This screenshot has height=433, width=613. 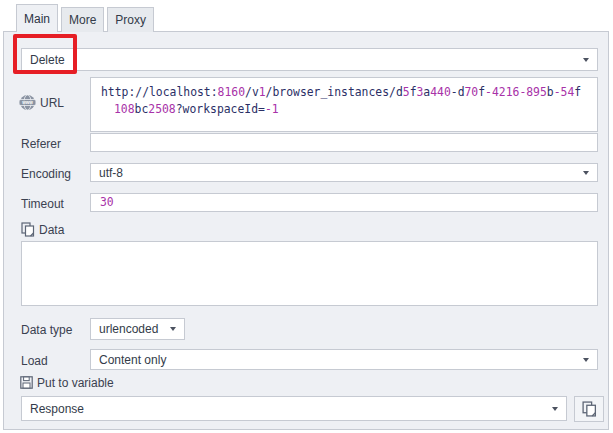 I want to click on referer-label: Referer, so click(x=41, y=144).